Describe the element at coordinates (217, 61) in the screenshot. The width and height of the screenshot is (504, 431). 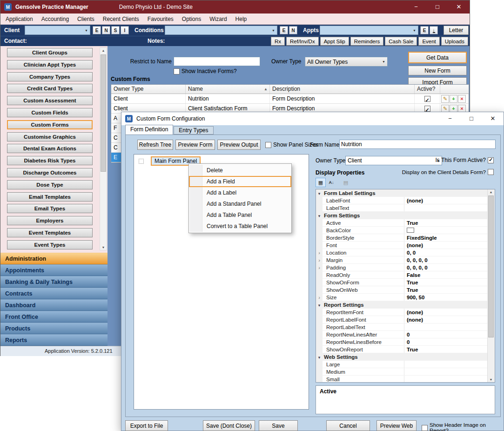
I see `restrict-to-name-input` at that location.